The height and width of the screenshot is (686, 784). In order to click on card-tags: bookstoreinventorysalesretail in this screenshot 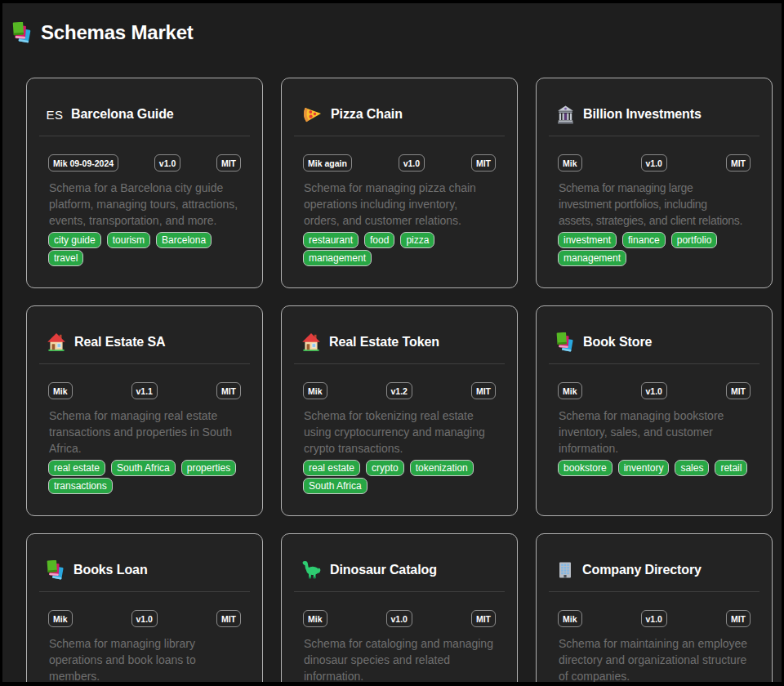, I will do `click(654, 468)`.